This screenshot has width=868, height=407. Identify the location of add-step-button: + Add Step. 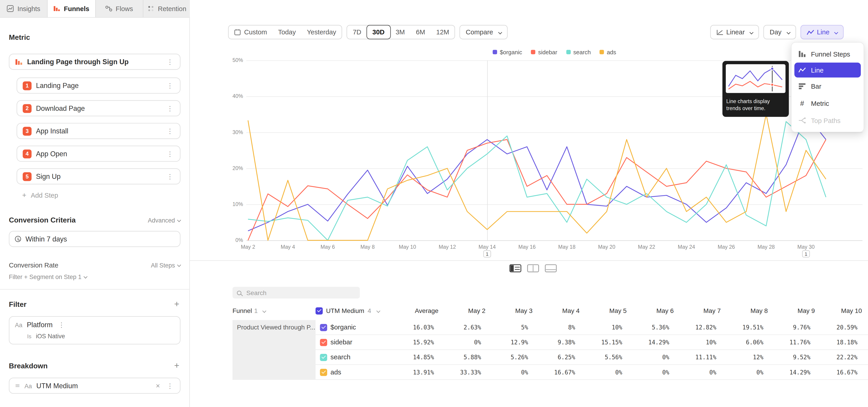
(98, 195).